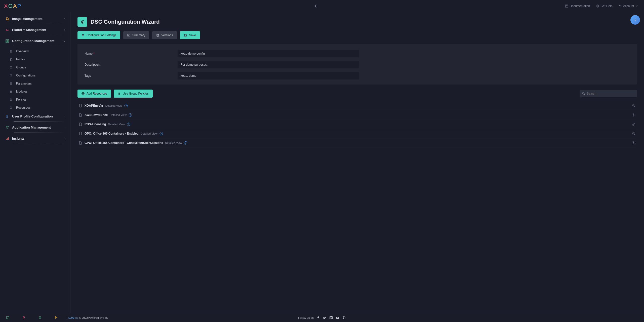 This screenshot has height=322, width=644. Describe the element at coordinates (620, 6) in the screenshot. I see `user-icon` at that location.